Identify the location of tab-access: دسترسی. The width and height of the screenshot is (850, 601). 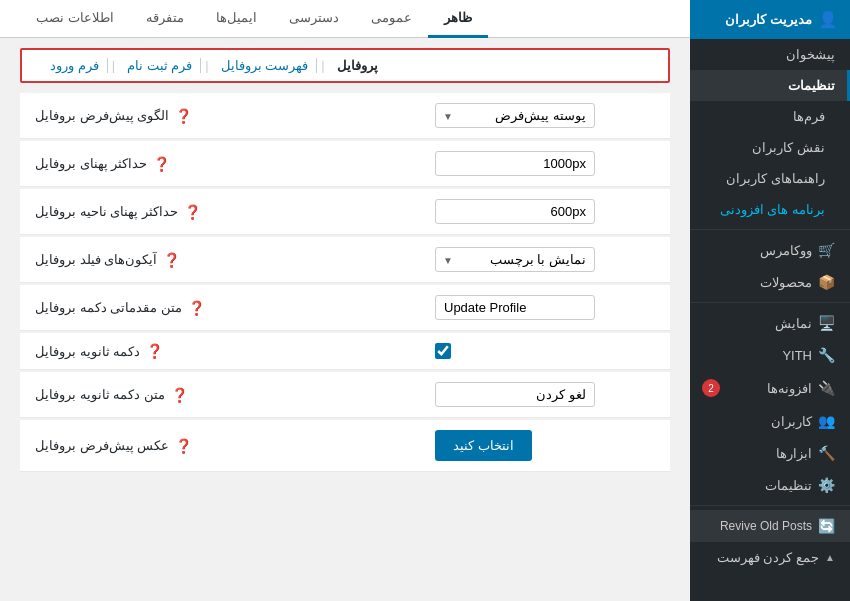
(314, 19).